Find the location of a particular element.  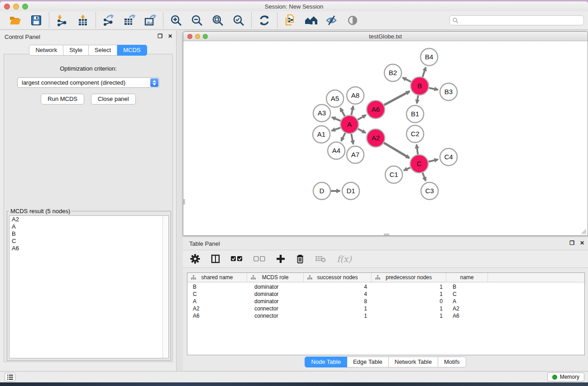

column-header-shared-name: shared name is located at coordinates (217, 277).